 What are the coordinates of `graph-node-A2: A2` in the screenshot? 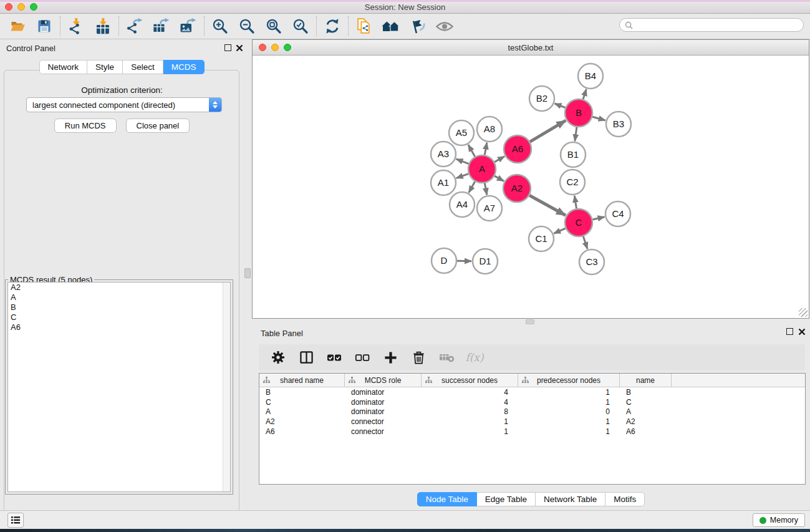 It's located at (517, 188).